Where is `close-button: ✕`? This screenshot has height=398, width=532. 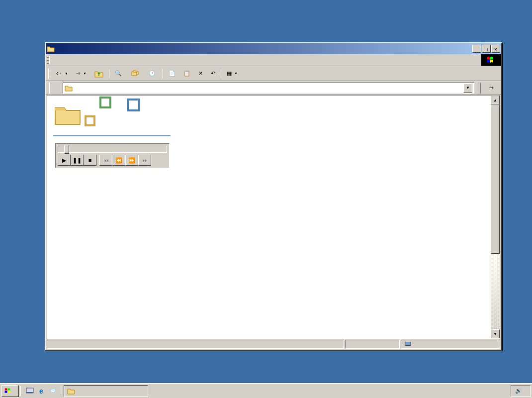
close-button: ✕ is located at coordinates (496, 49).